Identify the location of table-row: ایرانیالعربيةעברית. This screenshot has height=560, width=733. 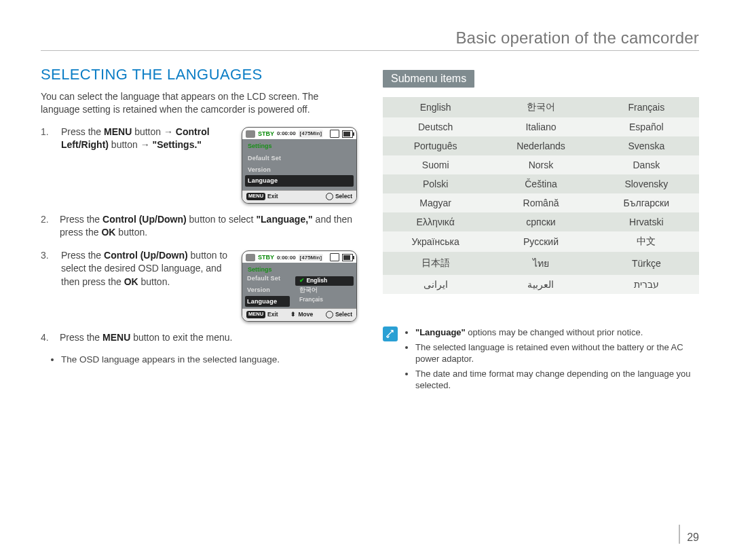
(541, 284).